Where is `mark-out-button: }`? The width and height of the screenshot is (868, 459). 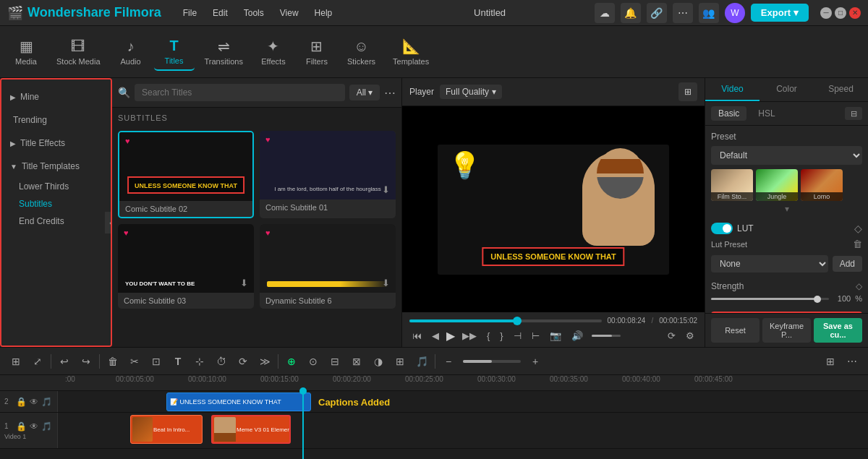 mark-out-button: } is located at coordinates (501, 335).